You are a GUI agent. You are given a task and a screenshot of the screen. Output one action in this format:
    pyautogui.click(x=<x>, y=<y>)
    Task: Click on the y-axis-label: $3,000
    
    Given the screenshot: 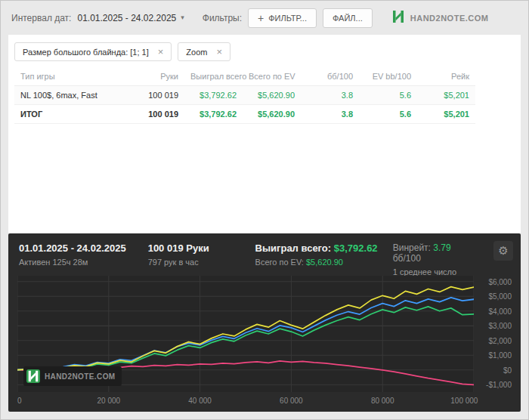 What is the action you would take?
    pyautogui.click(x=494, y=326)
    